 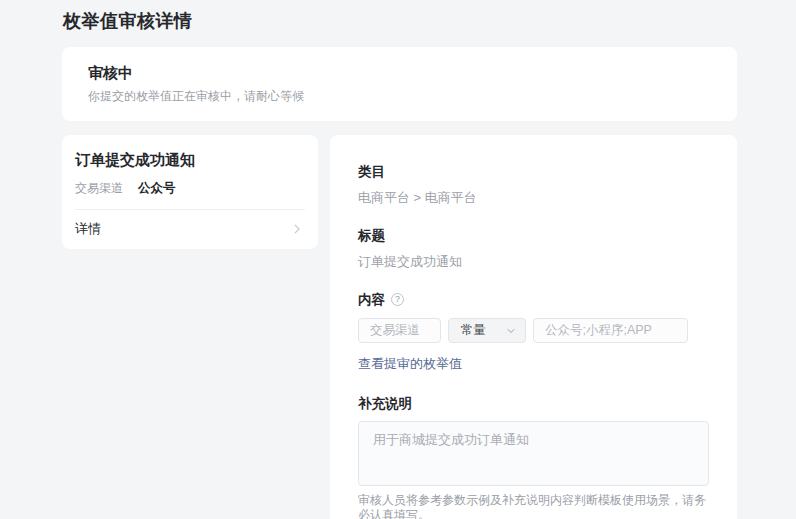 I want to click on param-row: 常量, so click(x=534, y=330).